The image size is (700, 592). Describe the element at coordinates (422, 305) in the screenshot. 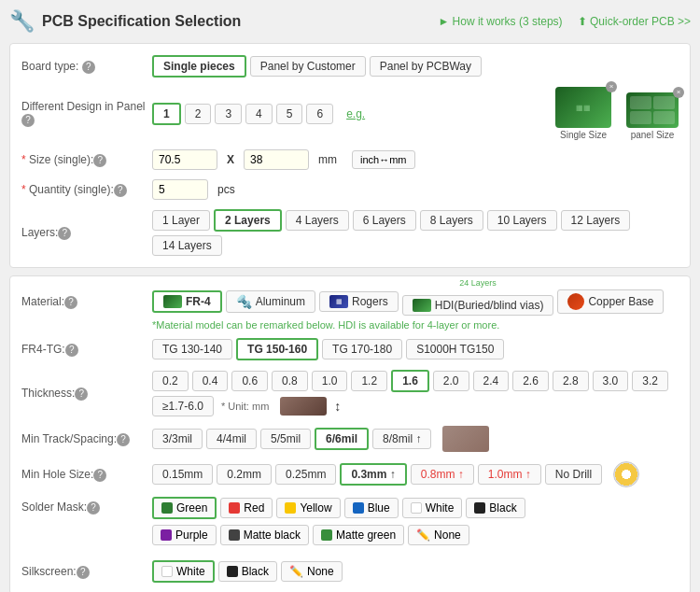

I see `hdi-icon` at that location.